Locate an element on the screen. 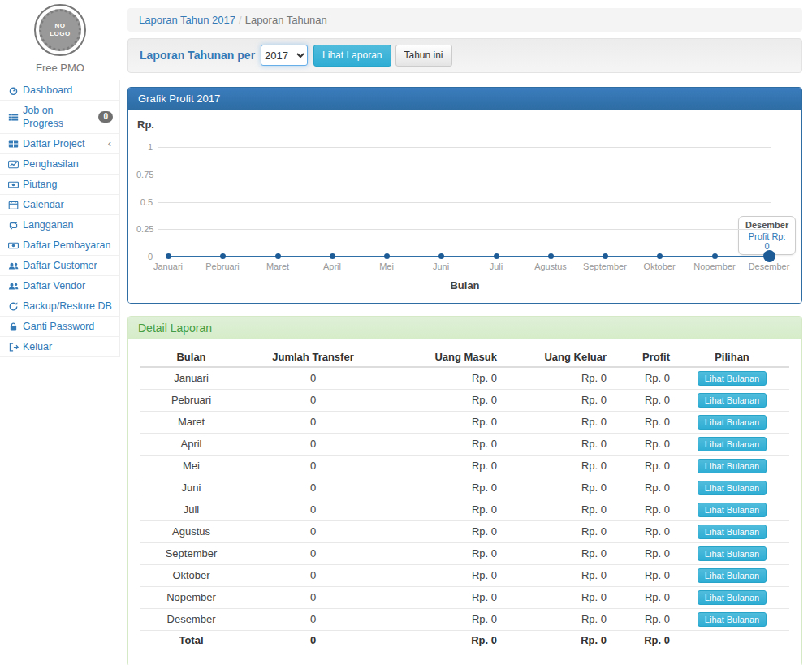 The width and height of the screenshot is (812, 665). data-point-mei is located at coordinates (387, 257).